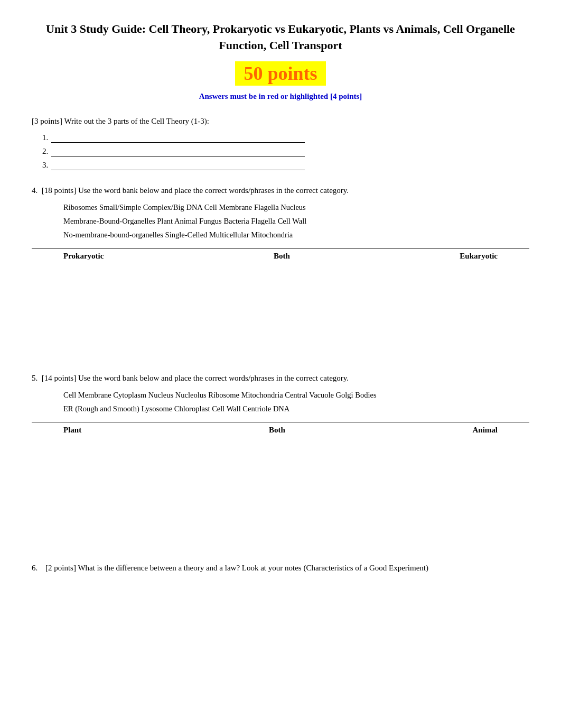 The width and height of the screenshot is (561, 728). What do you see at coordinates (280, 221) in the screenshot?
I see `word-bank-4: Ribosomes Small/Simple Complex/Big DNA C…` at bounding box center [280, 221].